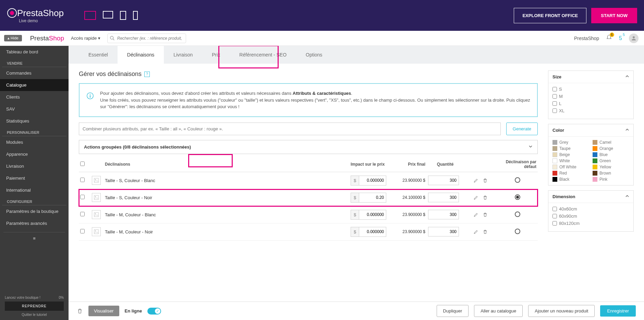 This screenshot has height=320, width=644. I want to click on color-option: Orange, so click(611, 149).